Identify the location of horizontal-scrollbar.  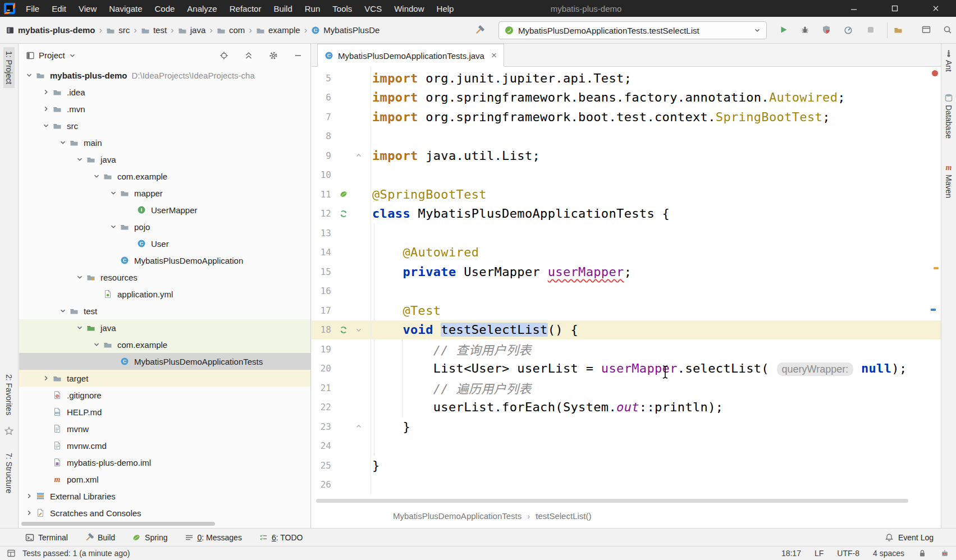
(612, 501).